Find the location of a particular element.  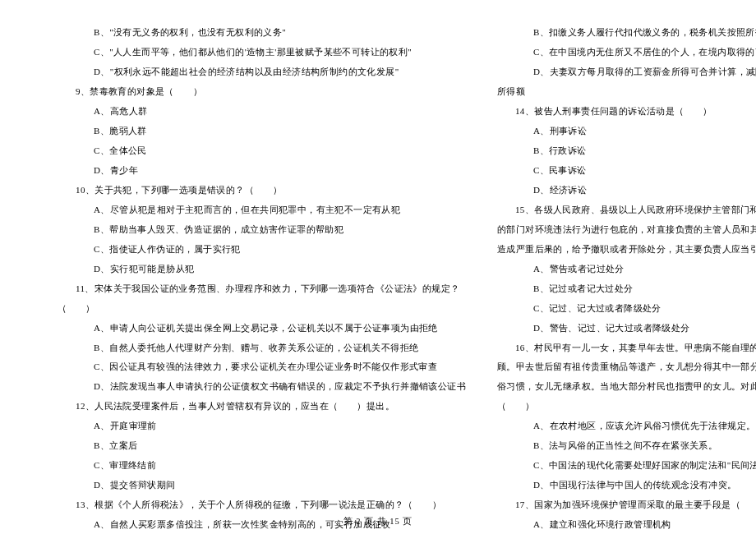

q12-opt-d: D、提交答辩状期间 is located at coordinates (261, 486).